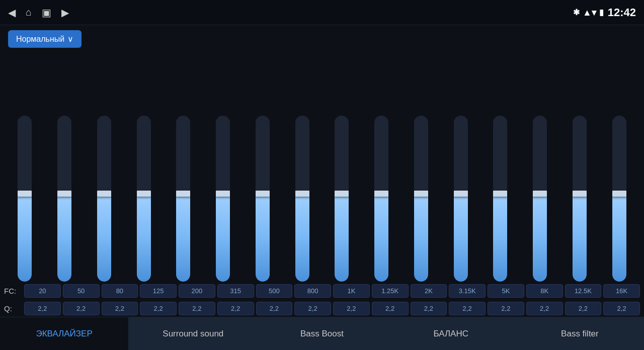 This screenshot has width=644, height=350. Describe the element at coordinates (235, 291) in the screenshot. I see `fc-btn-315: 315` at that location.